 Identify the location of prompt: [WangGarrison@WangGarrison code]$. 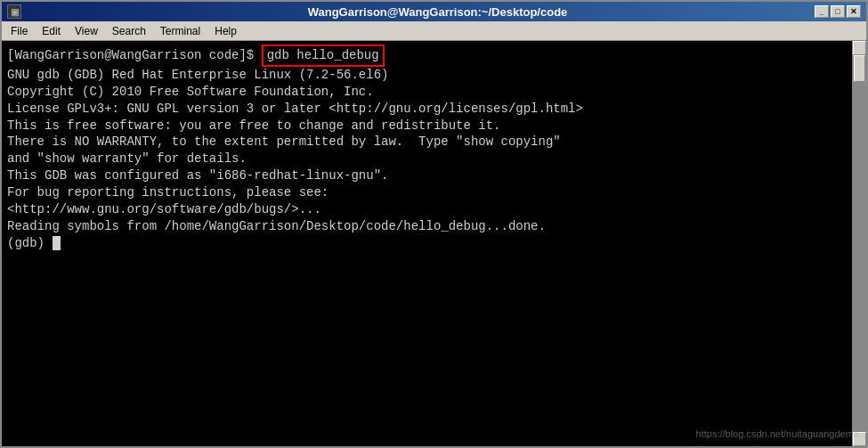
(134, 55).